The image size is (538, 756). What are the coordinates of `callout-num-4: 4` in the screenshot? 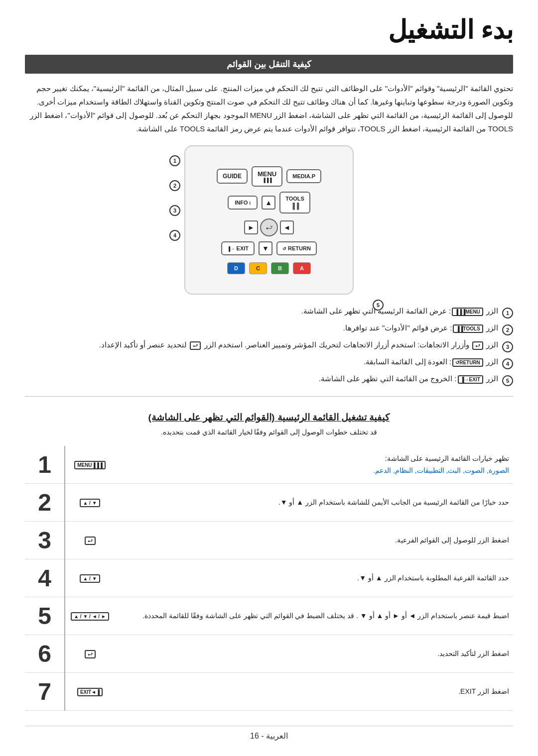 It's located at (508, 364).